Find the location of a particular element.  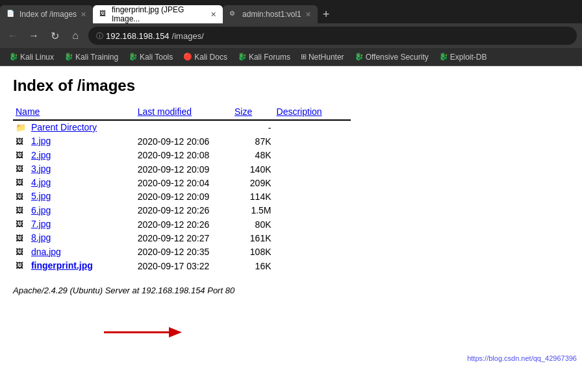

file-link: 7.jpg is located at coordinates (41, 224).